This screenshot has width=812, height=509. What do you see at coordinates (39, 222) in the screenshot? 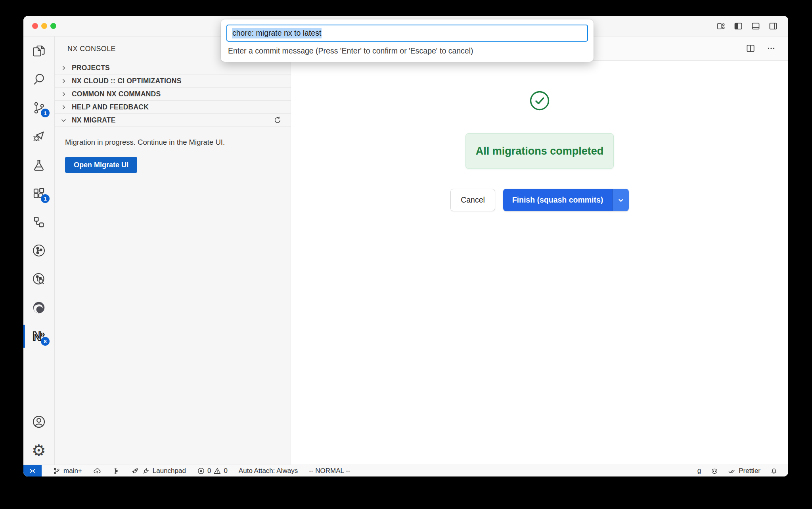
I see `sidebar-item-dependencies` at bounding box center [39, 222].